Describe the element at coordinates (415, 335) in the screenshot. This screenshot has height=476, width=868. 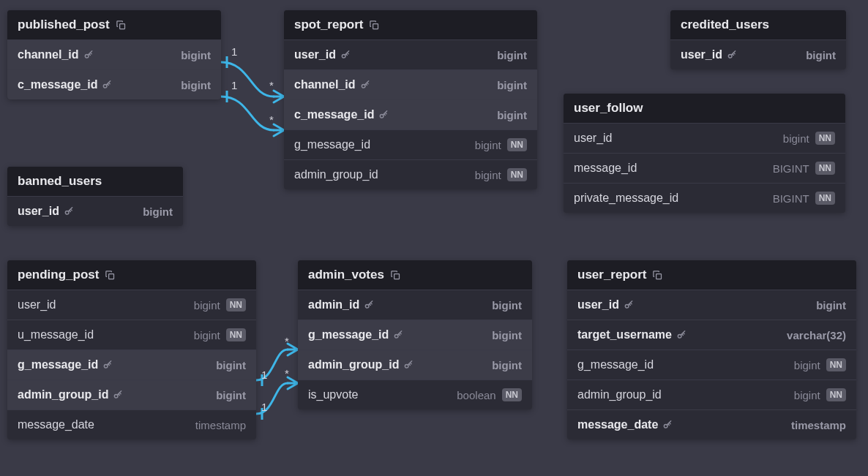
I see `table-admin_votes: admin_votesadmin_idbigintg_message_idbig…` at that location.